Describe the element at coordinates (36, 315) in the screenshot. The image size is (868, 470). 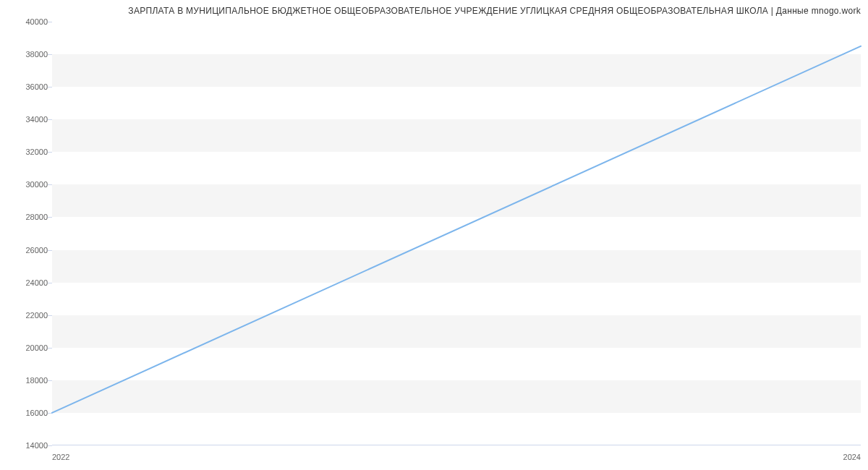
I see `y-tick-label: 22000` at that location.